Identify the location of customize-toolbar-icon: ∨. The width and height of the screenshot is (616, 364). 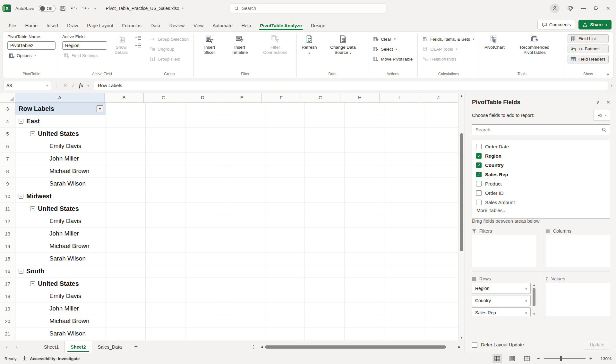
(95, 8).